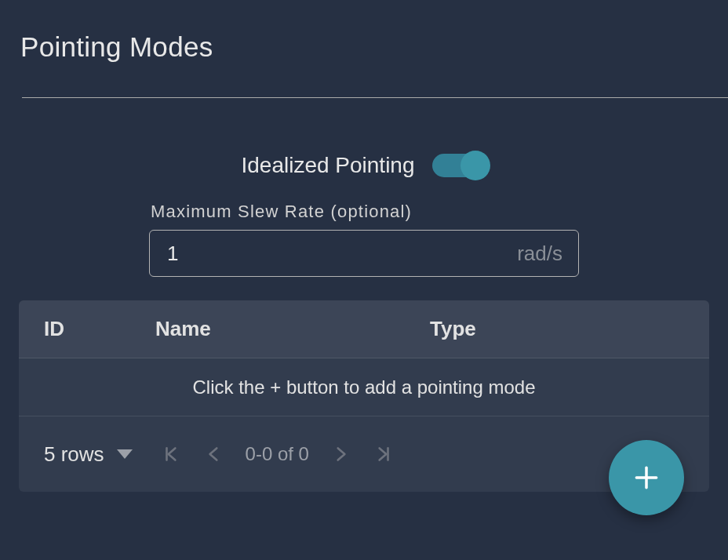 Image resolution: width=728 pixels, height=560 pixels. I want to click on page-first-icon, so click(172, 454).